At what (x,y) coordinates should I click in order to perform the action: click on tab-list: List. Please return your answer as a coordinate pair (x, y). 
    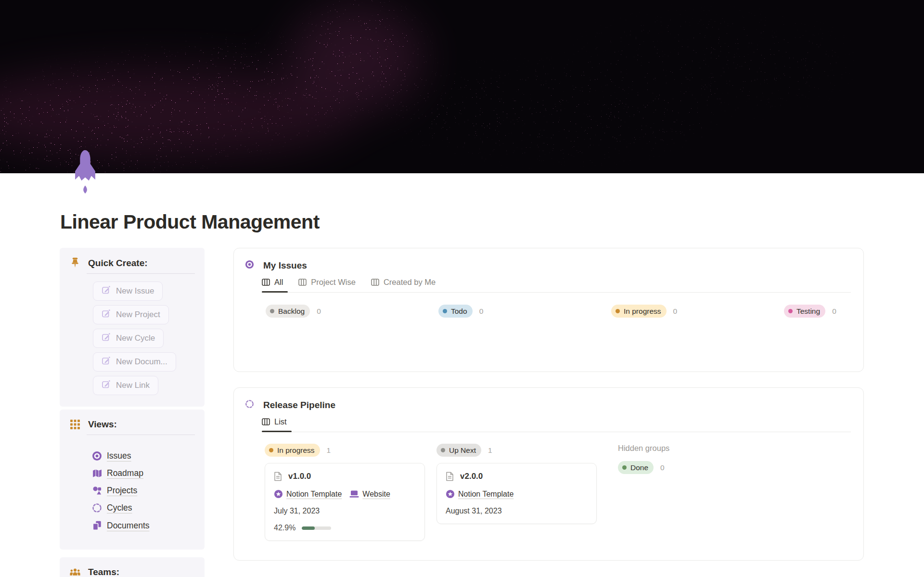
    Looking at the image, I should click on (277, 424).